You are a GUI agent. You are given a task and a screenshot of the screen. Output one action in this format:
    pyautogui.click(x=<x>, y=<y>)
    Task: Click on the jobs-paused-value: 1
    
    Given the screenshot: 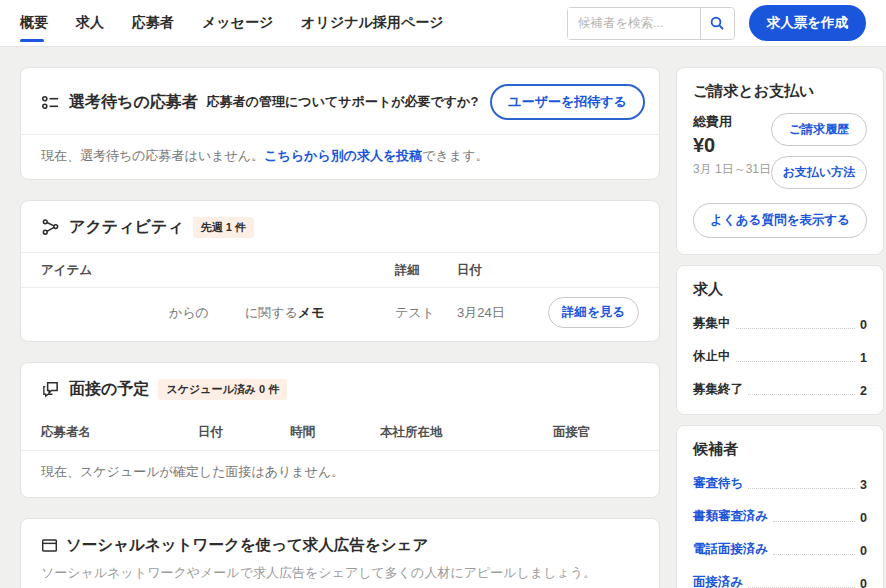 What is the action you would take?
    pyautogui.click(x=864, y=358)
    